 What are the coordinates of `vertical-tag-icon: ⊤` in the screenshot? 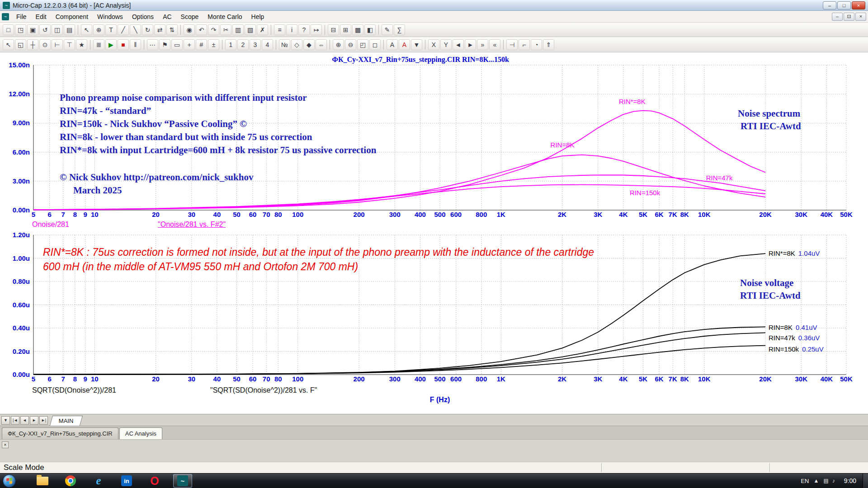 It's located at (70, 45).